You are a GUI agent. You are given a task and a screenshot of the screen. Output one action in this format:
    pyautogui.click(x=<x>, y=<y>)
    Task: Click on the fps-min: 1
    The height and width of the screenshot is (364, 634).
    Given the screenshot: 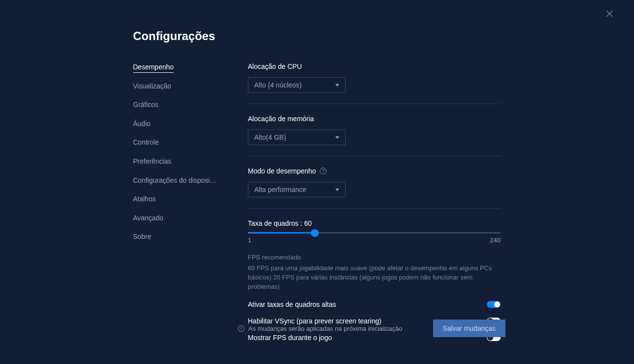 What is the action you would take?
    pyautogui.click(x=249, y=240)
    